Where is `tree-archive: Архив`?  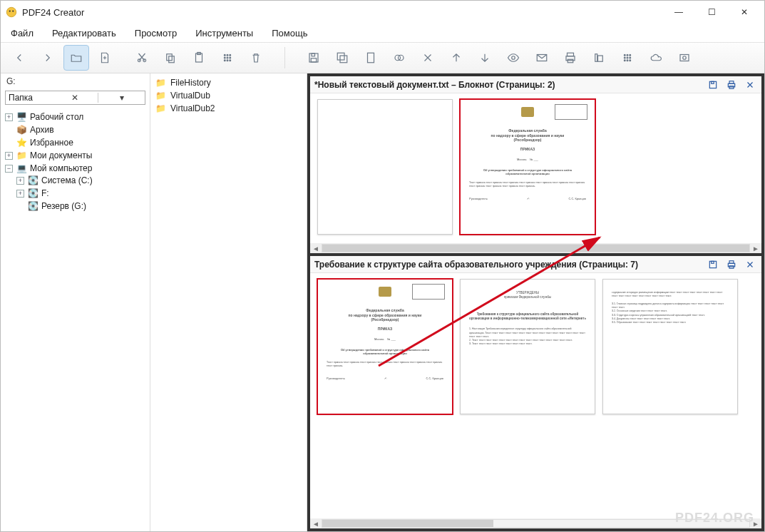
tree-archive: Архив is located at coordinates (42, 130).